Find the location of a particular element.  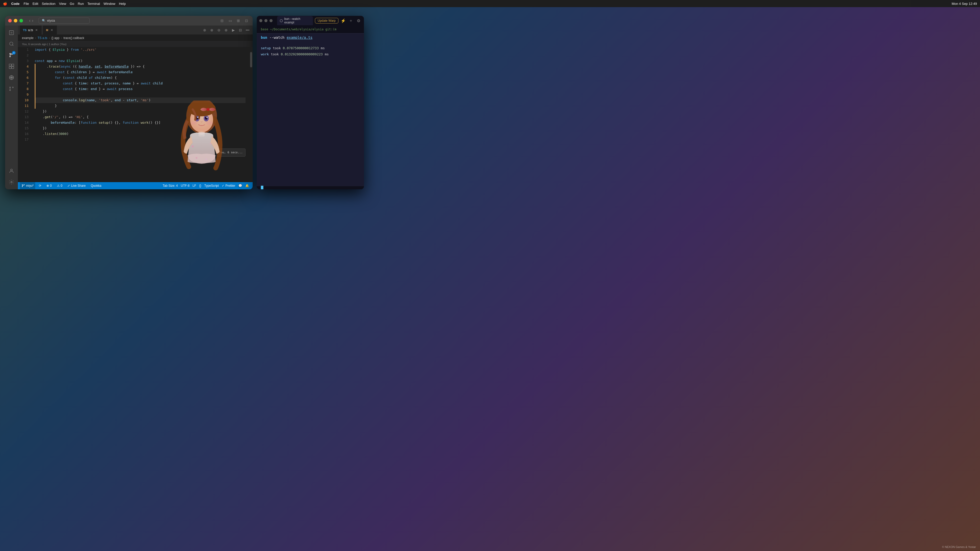

line-ending-label: LF is located at coordinates (194, 186).